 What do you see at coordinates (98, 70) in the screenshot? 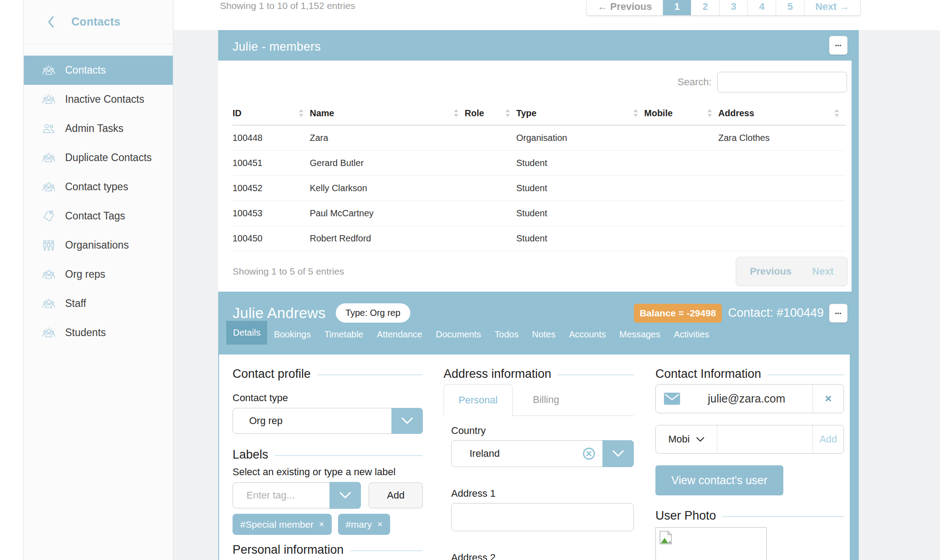
I see `sidebar-item-contacts: Contacts` at bounding box center [98, 70].